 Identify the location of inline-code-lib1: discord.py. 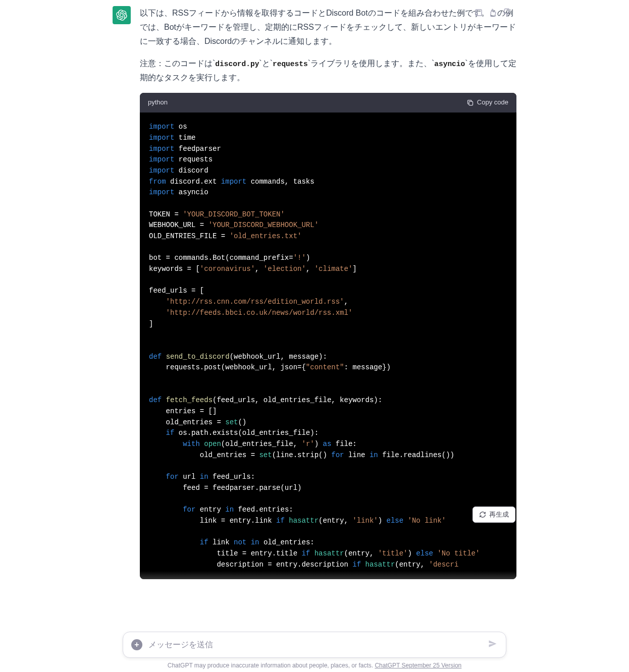
(237, 64).